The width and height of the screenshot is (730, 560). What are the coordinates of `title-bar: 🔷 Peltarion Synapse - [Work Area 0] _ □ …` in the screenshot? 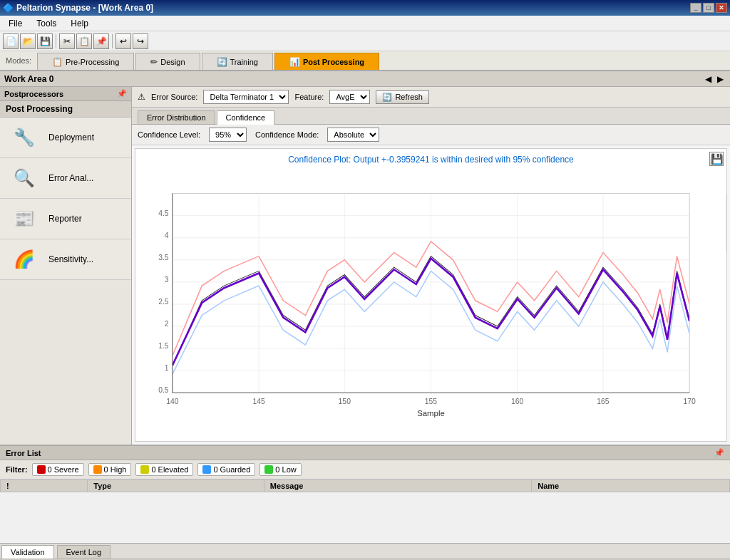 It's located at (365, 8).